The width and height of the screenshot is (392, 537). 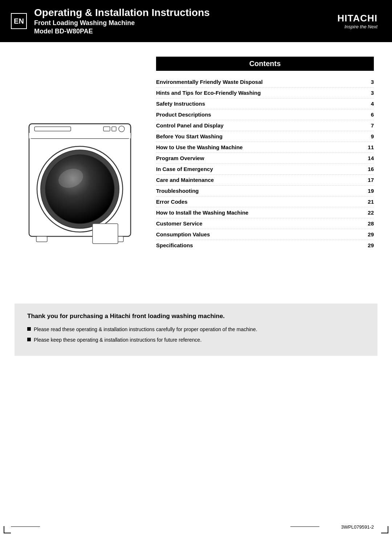 What do you see at coordinates (209, 82) in the screenshot?
I see `toc-item-title: Environmentally Friendly Waste Disposal` at bounding box center [209, 82].